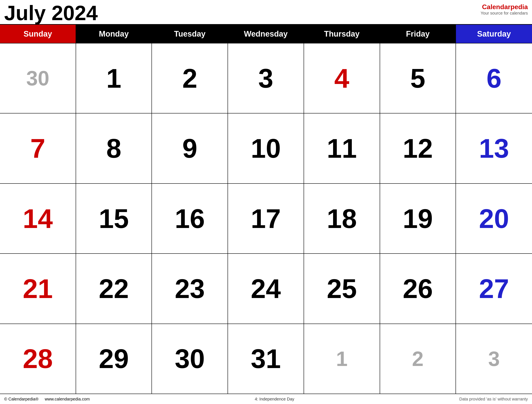 This screenshot has width=532, height=404. What do you see at coordinates (342, 359) in the screenshot?
I see `calendar-cell-5-5: 1` at bounding box center [342, 359].